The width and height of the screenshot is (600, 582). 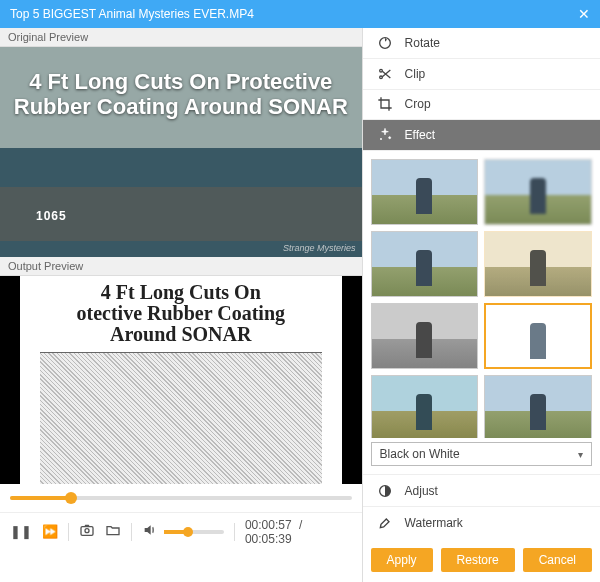 I want to click on tool-effect: Effect, so click(x=482, y=136).